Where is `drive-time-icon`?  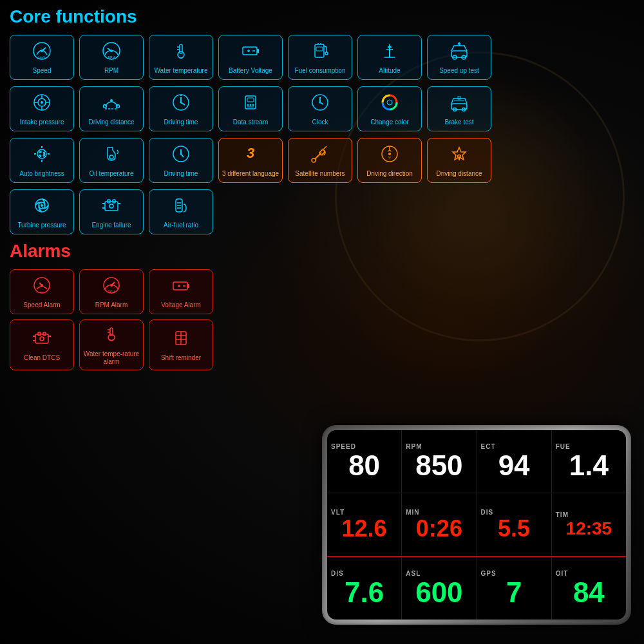 drive-time-icon is located at coordinates (181, 104).